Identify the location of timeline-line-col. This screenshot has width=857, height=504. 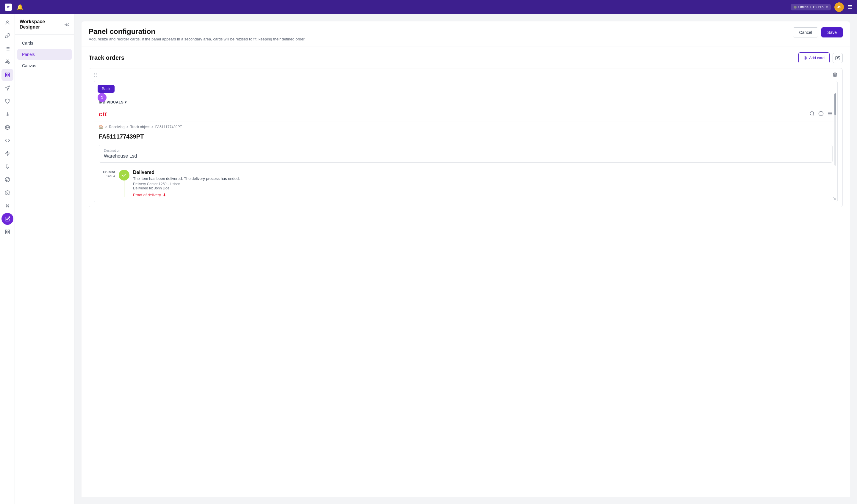
(124, 184).